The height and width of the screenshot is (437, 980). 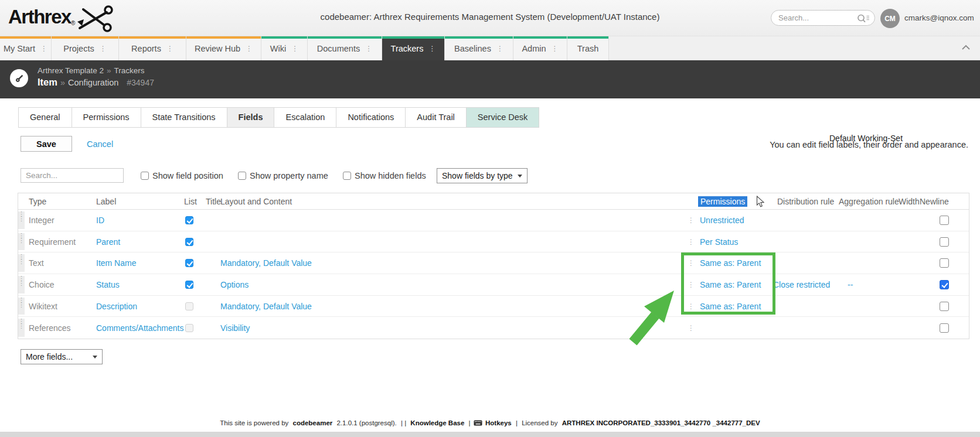 I want to click on chevron-down-icon, so click(x=95, y=357).